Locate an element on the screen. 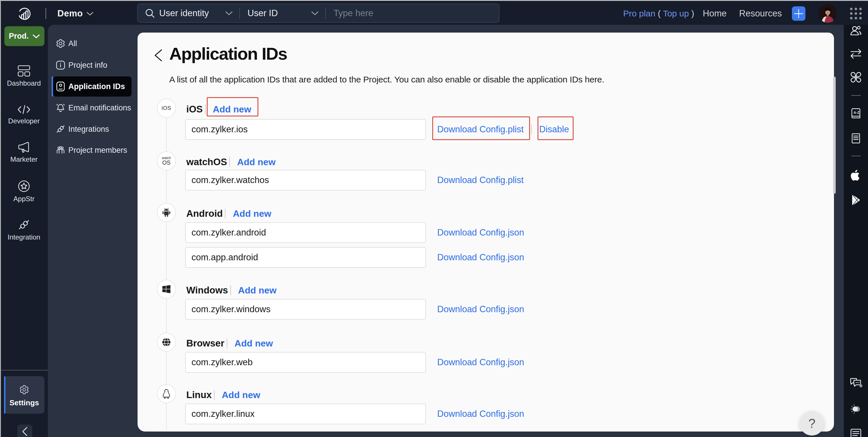 The image size is (868, 437). page-description: A list of all the application IDs that a… is located at coordinates (387, 80).